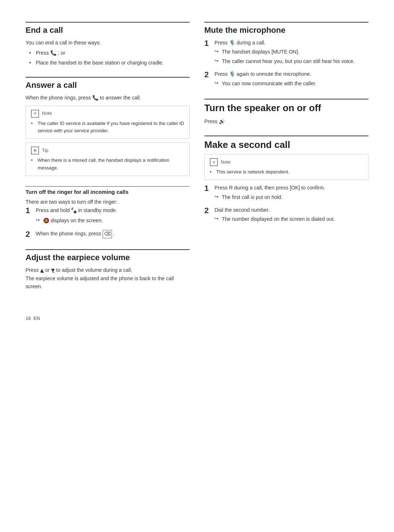 The width and height of the screenshot is (394, 532). What do you see at coordinates (208, 215) in the screenshot?
I see `second-call-step-num-2: 2` at bounding box center [208, 215].